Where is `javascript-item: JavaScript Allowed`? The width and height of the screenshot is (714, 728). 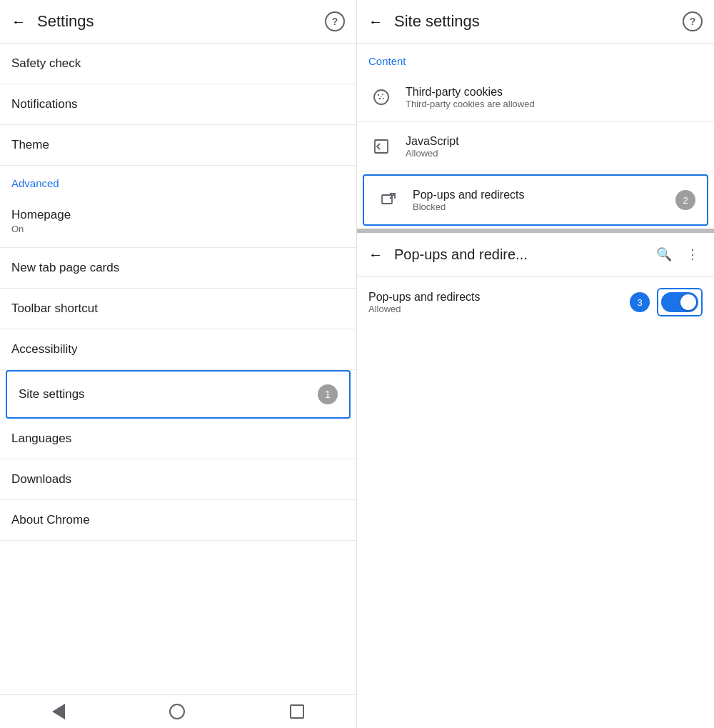
javascript-item: JavaScript Allowed is located at coordinates (536, 147).